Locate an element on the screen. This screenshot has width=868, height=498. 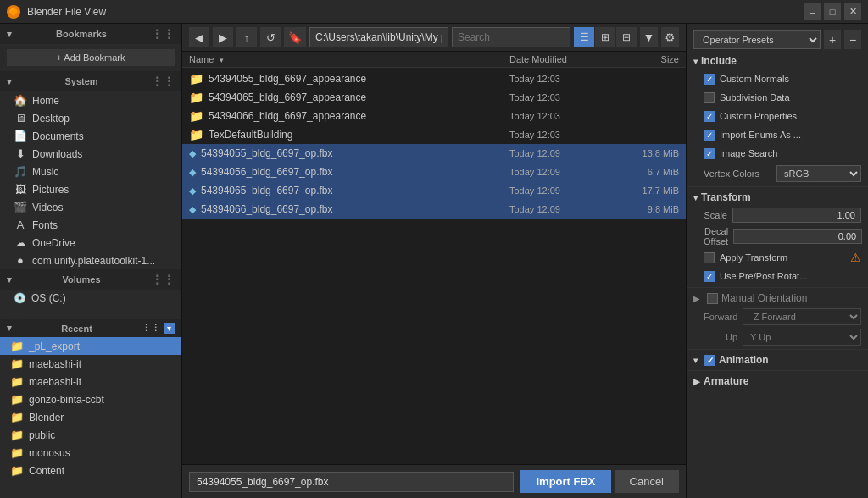
custom-properties-checkbox is located at coordinates (709, 117).